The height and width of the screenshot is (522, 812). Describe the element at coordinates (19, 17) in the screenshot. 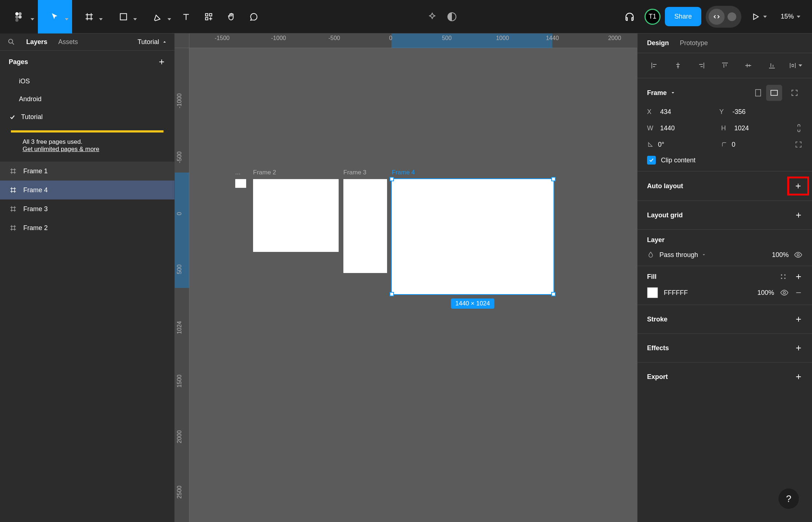

I see `main-menu-button` at that location.